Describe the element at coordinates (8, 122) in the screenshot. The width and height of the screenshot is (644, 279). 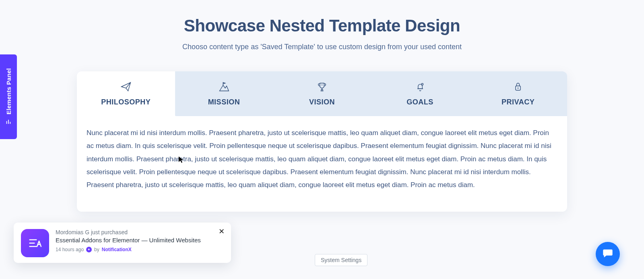
I see `bars-icon` at that location.